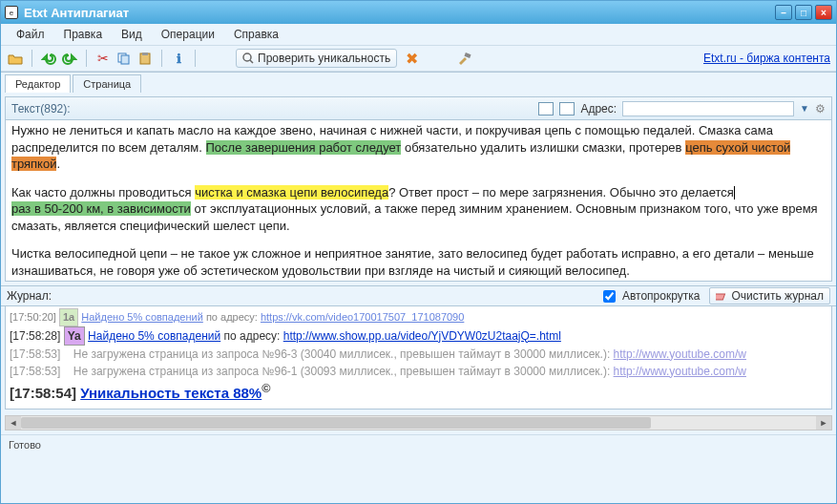 Image resolution: width=837 pixels, height=504 pixels. Describe the element at coordinates (303, 147) in the screenshot. I see `highlight-green: После завершения работ следует` at that location.